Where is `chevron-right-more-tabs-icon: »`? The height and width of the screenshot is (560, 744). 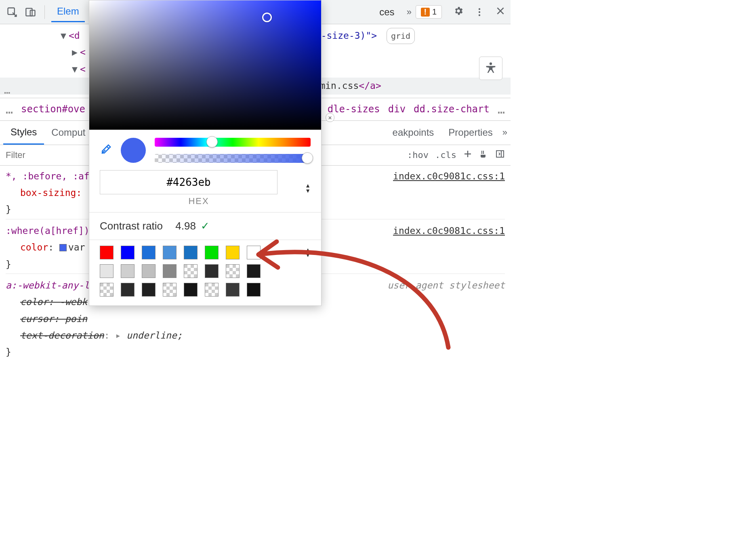
chevron-right-more-tabs-icon: » is located at coordinates (409, 12).